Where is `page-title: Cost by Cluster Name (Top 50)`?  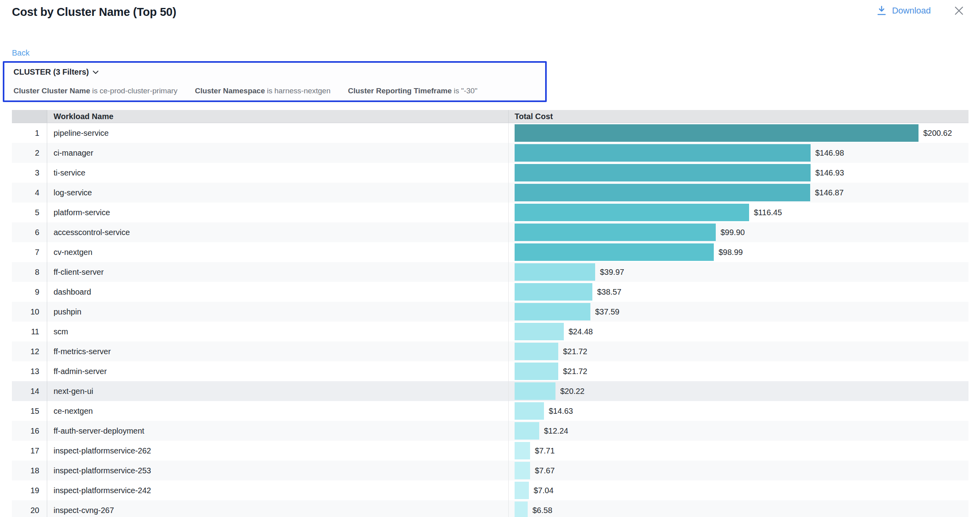
page-title: Cost by Cluster Name (Top 50) is located at coordinates (94, 12).